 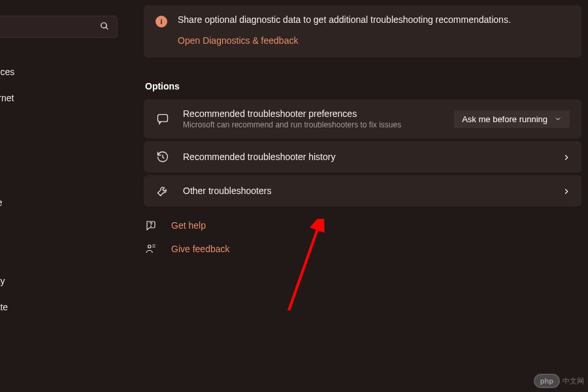 I want to click on sidebar-item-gaming: g, so click(x=59, y=229).